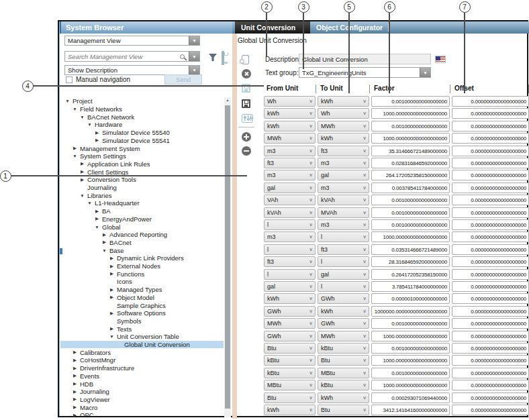  I want to click on from-unit-select: Btuv, so click(290, 348).